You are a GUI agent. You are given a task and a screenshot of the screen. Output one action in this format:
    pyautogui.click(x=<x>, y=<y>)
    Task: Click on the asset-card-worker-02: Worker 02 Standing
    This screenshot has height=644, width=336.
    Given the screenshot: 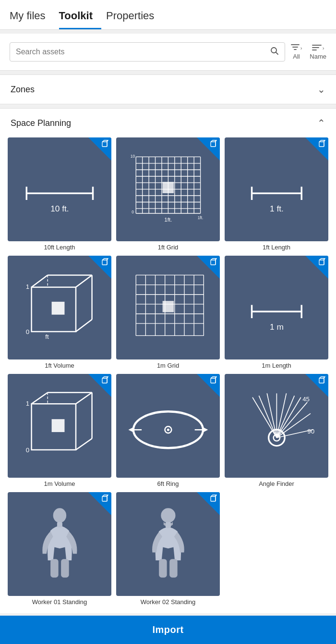 What is the action you would take?
    pyautogui.click(x=168, y=549)
    